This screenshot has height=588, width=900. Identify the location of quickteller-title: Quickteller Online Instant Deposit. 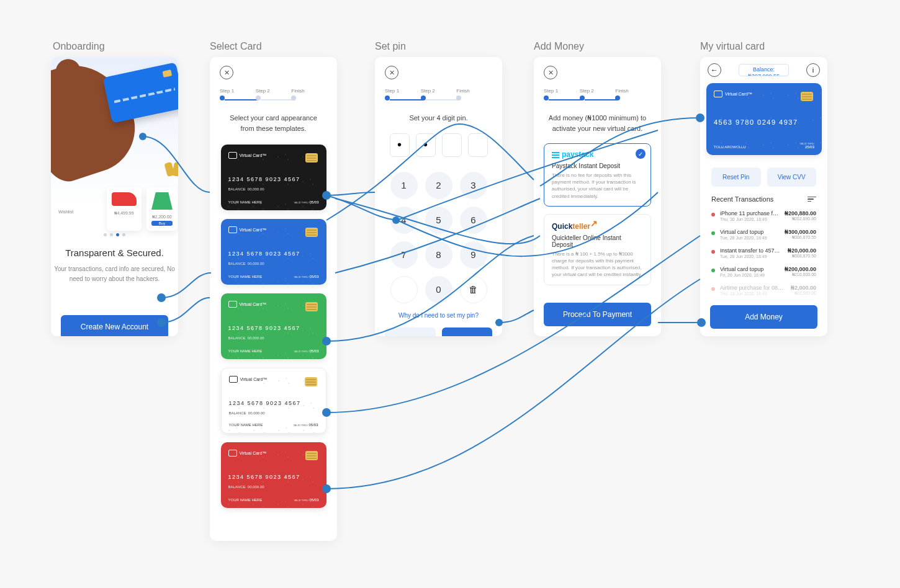
(597, 241).